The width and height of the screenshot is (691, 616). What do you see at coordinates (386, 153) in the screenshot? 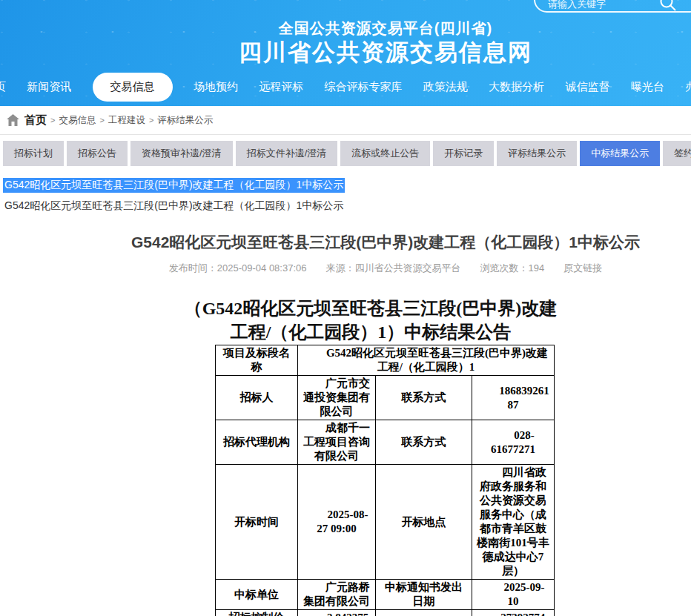
I see `tab-failed-or-terminated: 流标或终止公告` at bounding box center [386, 153].